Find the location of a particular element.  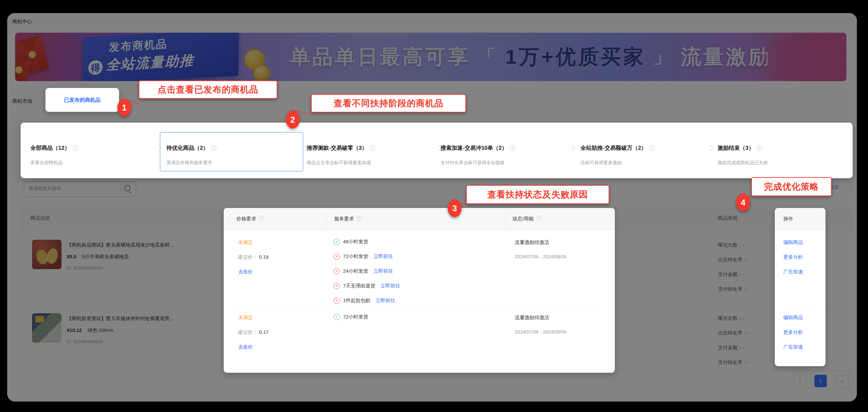

suggest-price: 建议价：0.17 is located at coordinates (253, 332).